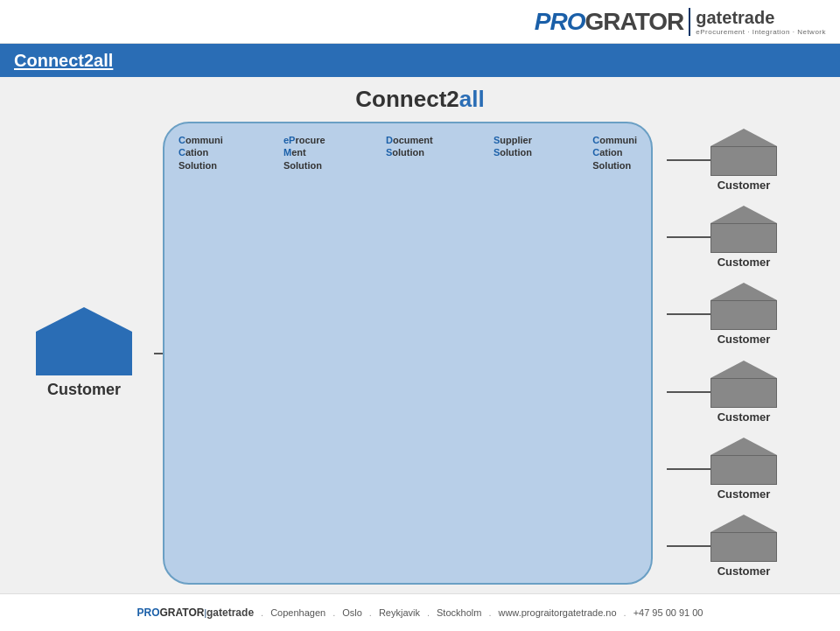 Image resolution: width=840 pixels, height=631 pixels. Describe the element at coordinates (334, 613) in the screenshot. I see `footer-sep-2: .` at that location.